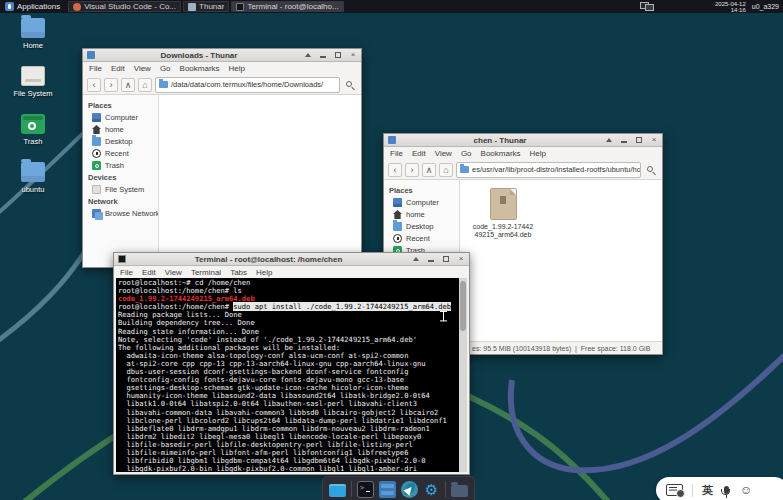  What do you see at coordinates (463, 375) in the screenshot?
I see `terminal-scrollbar` at bounding box center [463, 375].